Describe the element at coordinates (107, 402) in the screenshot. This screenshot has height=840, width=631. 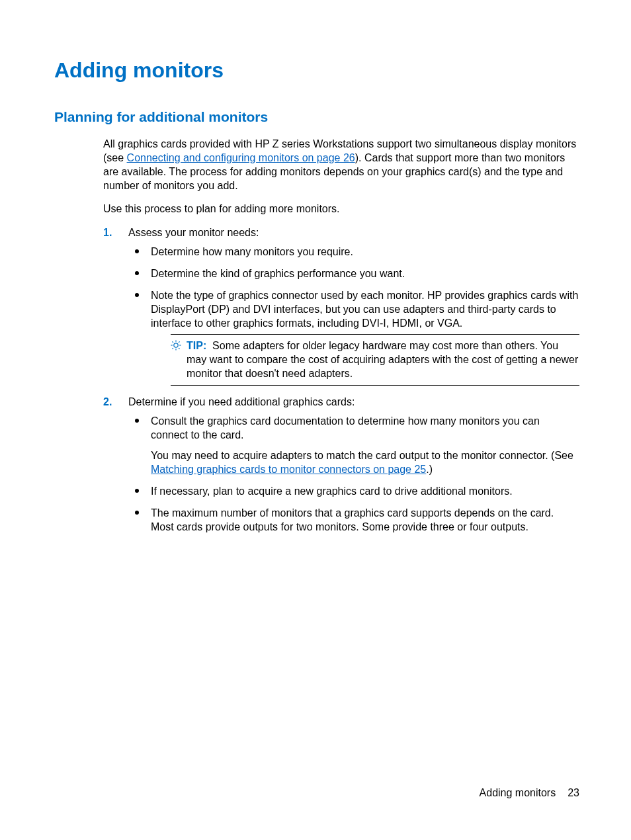
I see `step-number: 2.` at that location.